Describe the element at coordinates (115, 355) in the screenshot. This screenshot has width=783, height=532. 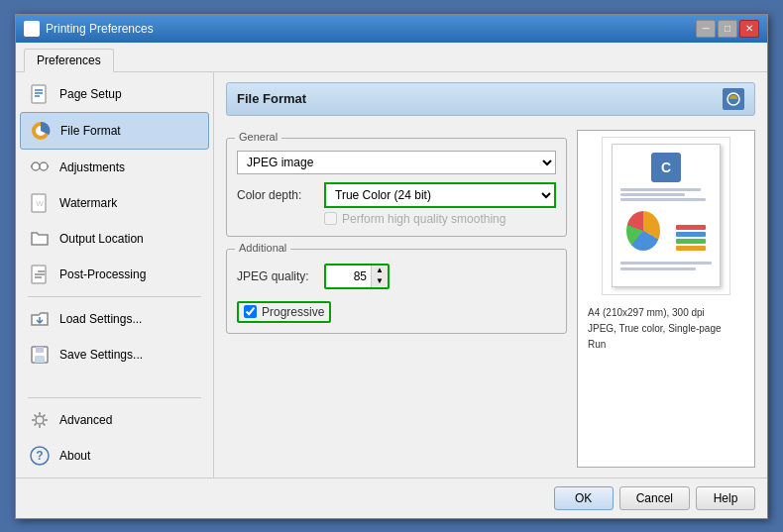
I see `sidebar-item-save-settings: Save Settings...` at that location.